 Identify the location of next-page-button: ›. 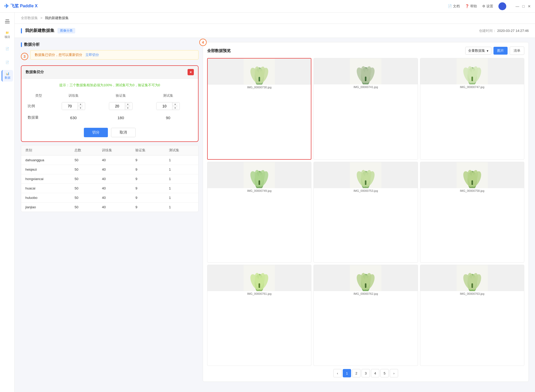
(394, 373).